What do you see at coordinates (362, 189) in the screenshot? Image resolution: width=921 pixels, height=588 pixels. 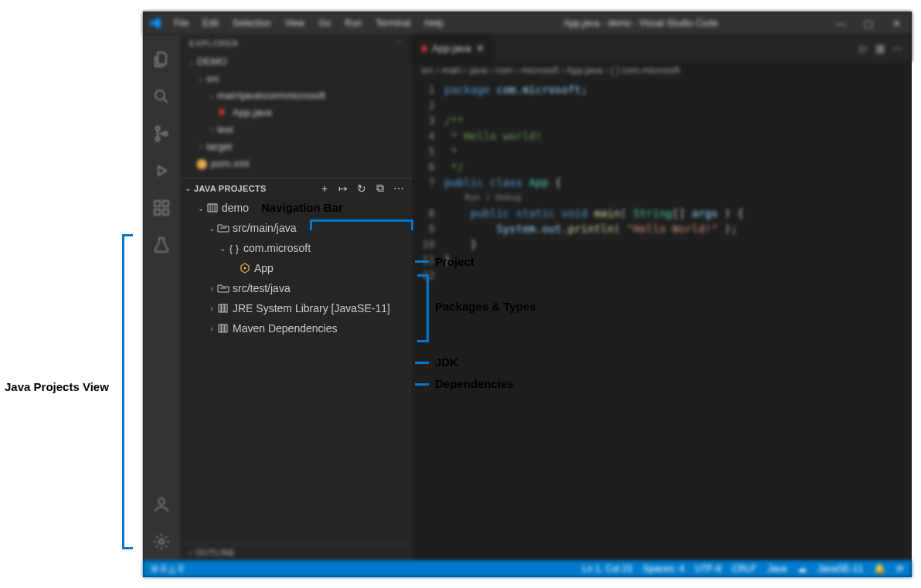 I see `java-projects-actions: + ↦ ↻ ⧉ ⋯` at bounding box center [362, 189].